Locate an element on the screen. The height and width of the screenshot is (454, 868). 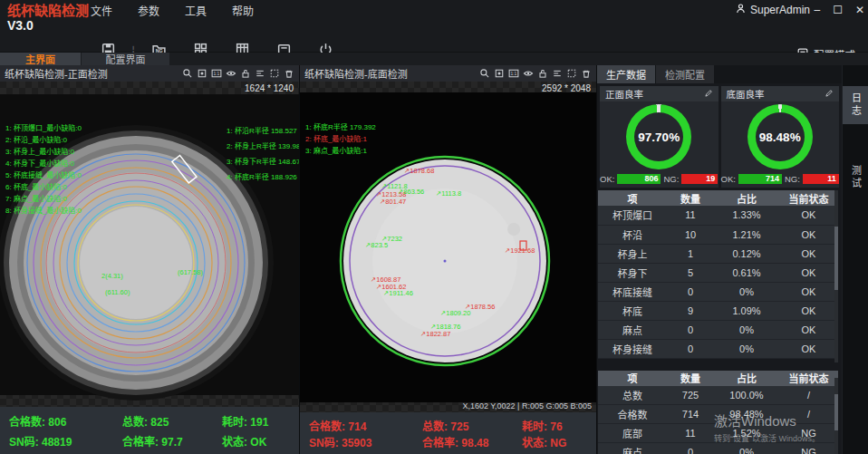
summary-stats-table: 项数量占比当前状态总数725100.0%/合格数71498.48%/底部111.… is located at coordinates (718, 412).